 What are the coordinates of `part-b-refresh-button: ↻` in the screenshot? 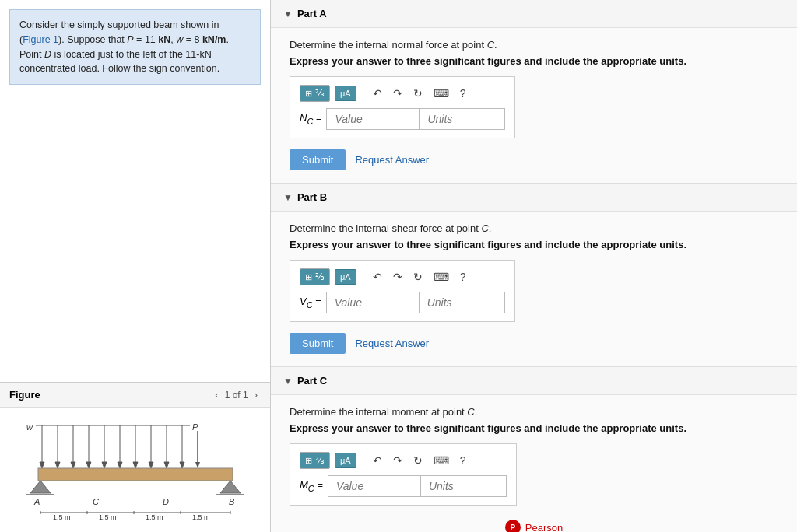 It's located at (418, 277).